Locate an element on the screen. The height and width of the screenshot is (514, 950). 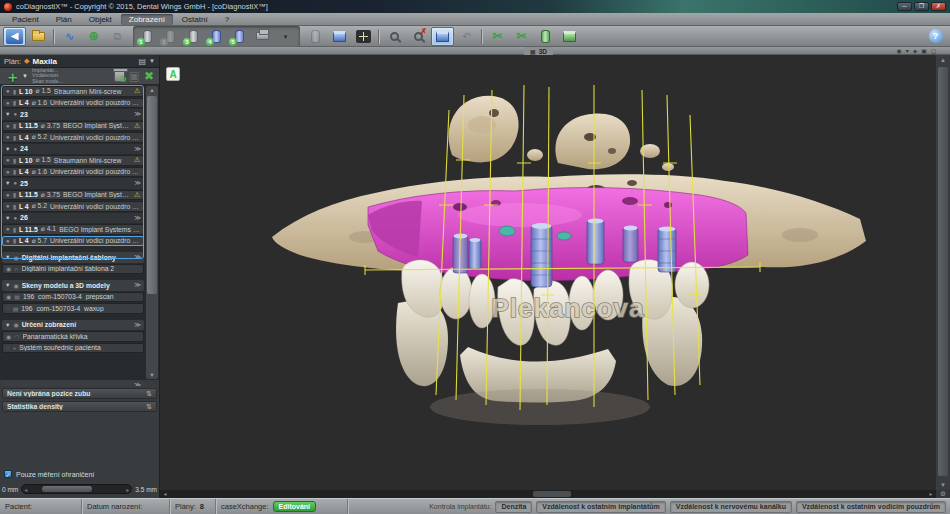
implant-group-26: ▼●26≫ is located at coordinates (73, 218).